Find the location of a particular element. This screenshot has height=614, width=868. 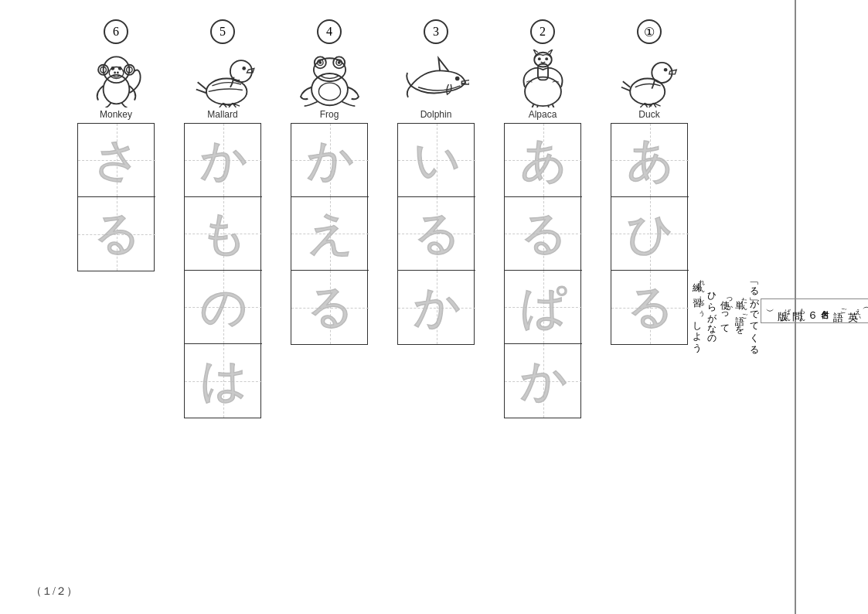

cell-2-4: か is located at coordinates (543, 380).